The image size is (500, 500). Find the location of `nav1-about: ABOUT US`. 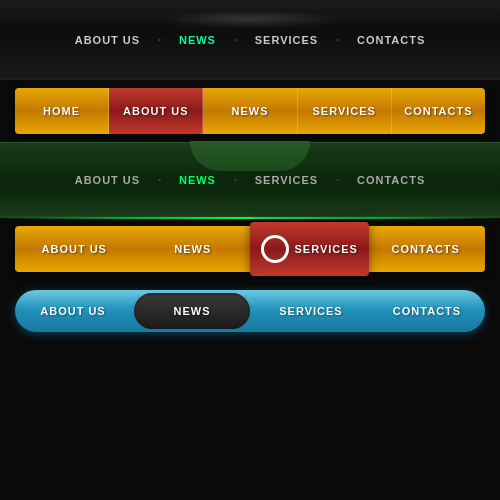

nav1-about: ABOUT US is located at coordinates (108, 40).